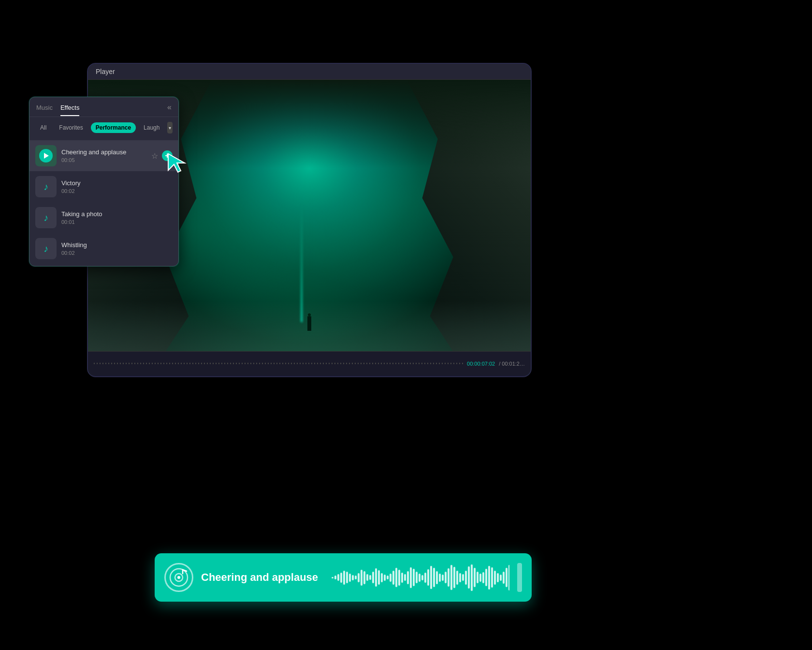 This screenshot has width=812, height=650. What do you see at coordinates (179, 577) in the screenshot?
I see `audio-icon-circle` at bounding box center [179, 577].